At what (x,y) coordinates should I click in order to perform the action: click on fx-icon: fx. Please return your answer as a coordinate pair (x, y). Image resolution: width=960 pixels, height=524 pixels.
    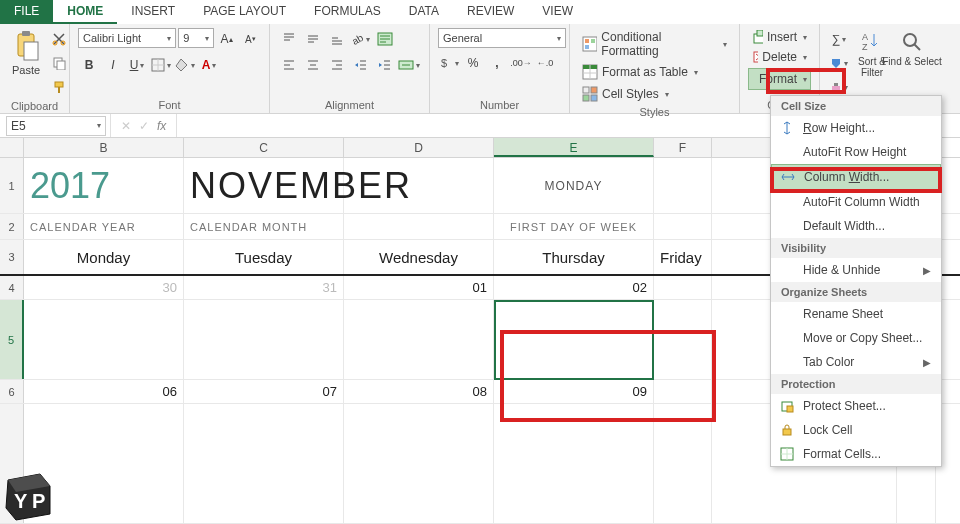
    Looking at the image, I should click on (162, 126).